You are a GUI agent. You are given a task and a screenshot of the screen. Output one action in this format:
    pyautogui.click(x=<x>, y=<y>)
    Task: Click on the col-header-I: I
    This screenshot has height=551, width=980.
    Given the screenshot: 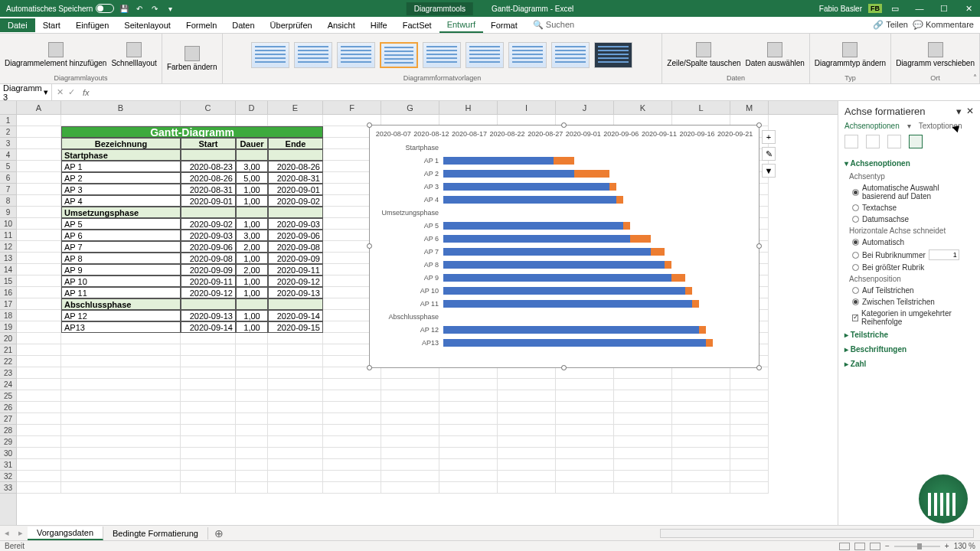 What is the action you would take?
    pyautogui.click(x=527, y=107)
    